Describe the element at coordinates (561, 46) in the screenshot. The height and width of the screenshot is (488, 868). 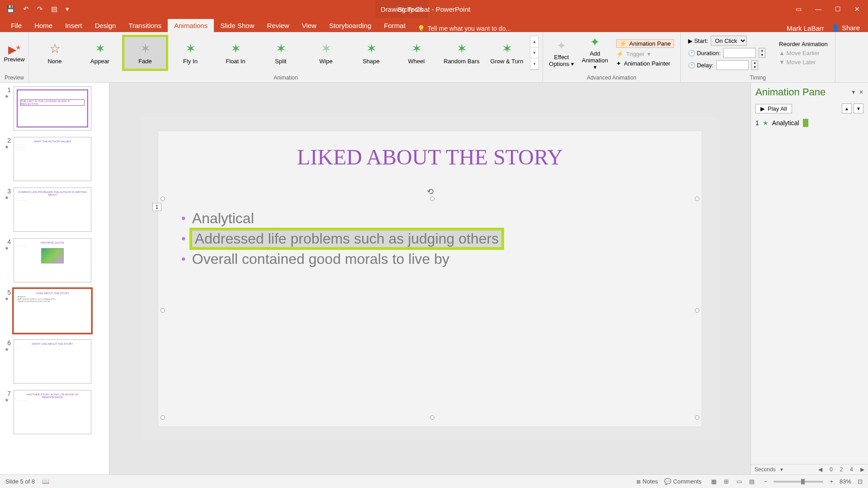
I see `effect-options-icon: ✦` at that location.